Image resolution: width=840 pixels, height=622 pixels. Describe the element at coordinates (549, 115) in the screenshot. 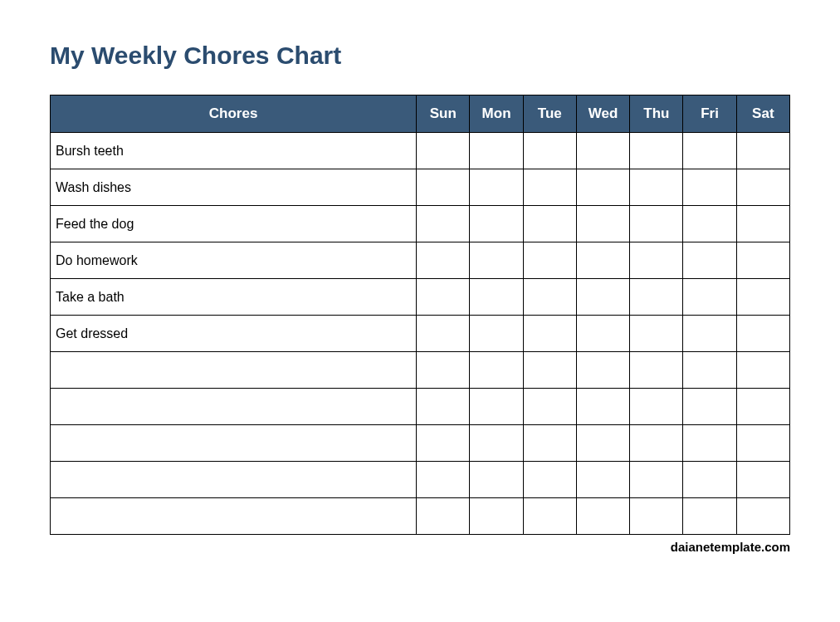

I see `header-day-tue: Tue` at that location.